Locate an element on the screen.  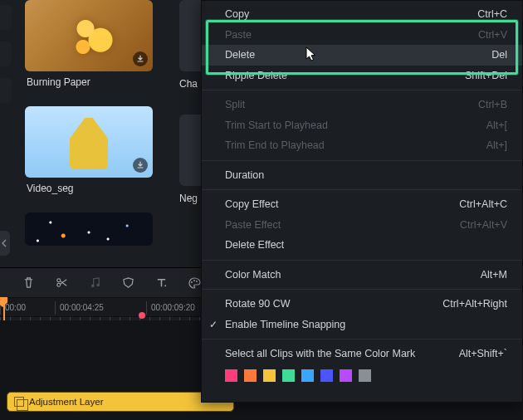
menu-color-match: Color Match Alt+M is located at coordinates (362, 276).